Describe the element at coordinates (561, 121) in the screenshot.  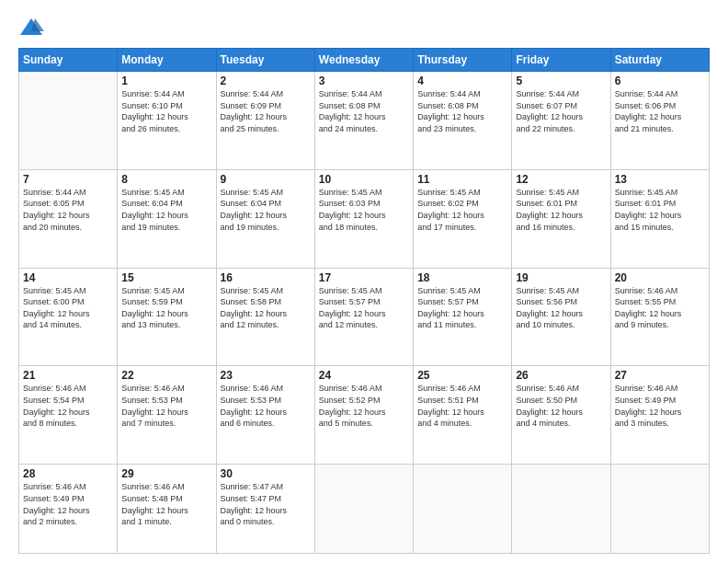
I see `calendar-cell: 5Sunrise: 5:44 AM Sunset: 6:07 PM Daylig…` at that location.